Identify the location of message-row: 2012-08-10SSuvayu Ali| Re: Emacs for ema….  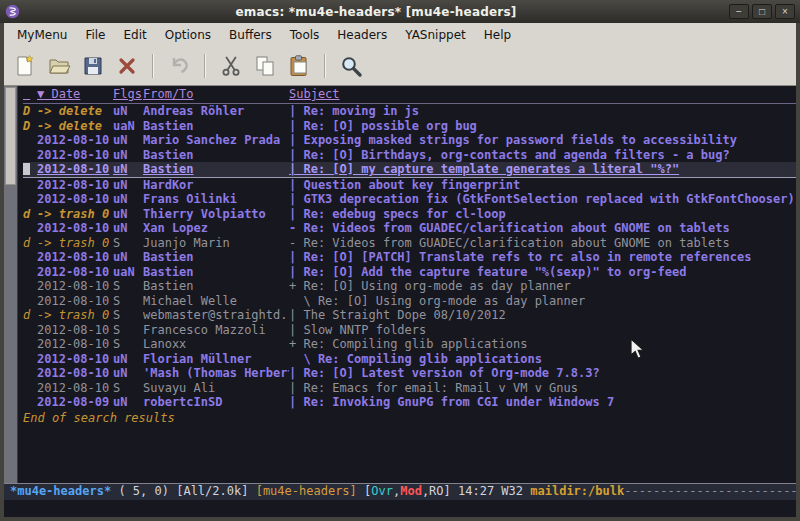
(410, 388).